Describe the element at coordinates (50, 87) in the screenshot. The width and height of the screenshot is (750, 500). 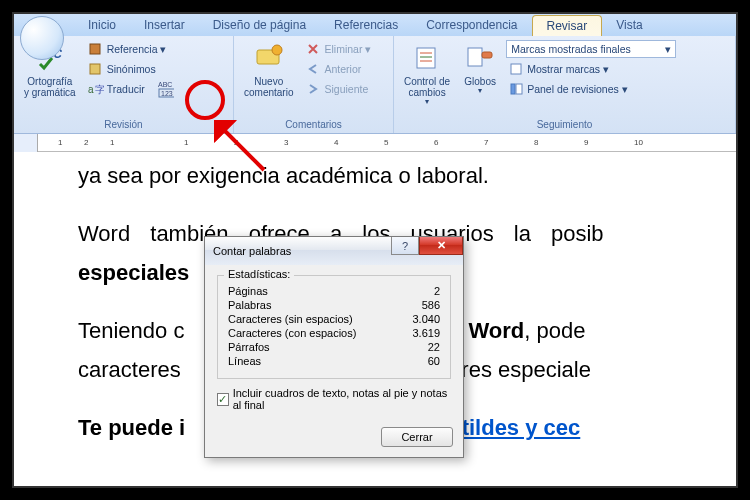
I see `spell-check-label: Ortografía y gramática` at that location.